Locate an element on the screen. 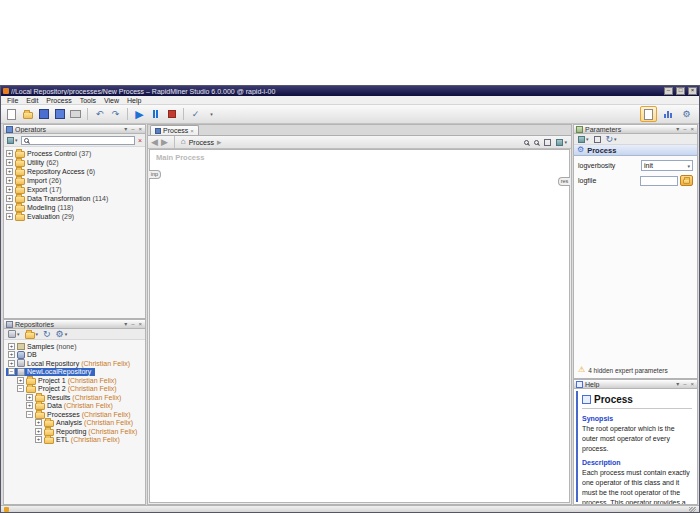 Image resolution: width=700 pixels, height=515 pixels. validate-process-button: ✓ is located at coordinates (196, 114).